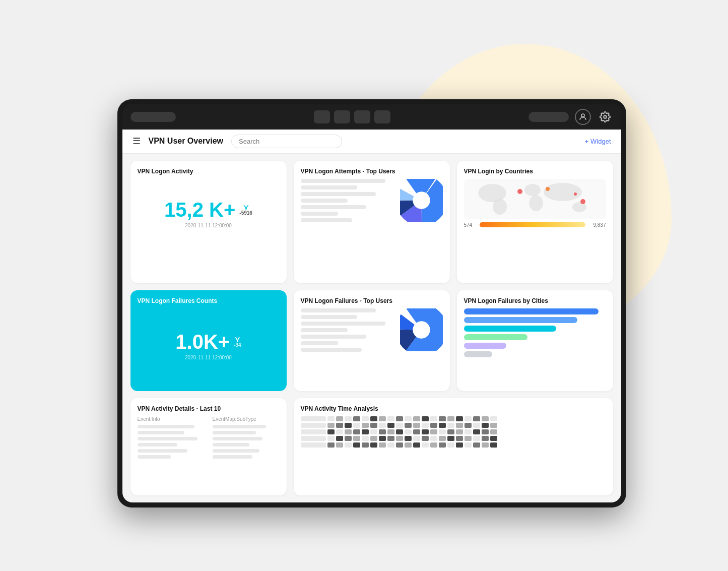 The width and height of the screenshot is (728, 571). What do you see at coordinates (137, 141) in the screenshot?
I see `hamburger-icon: ☰` at bounding box center [137, 141].